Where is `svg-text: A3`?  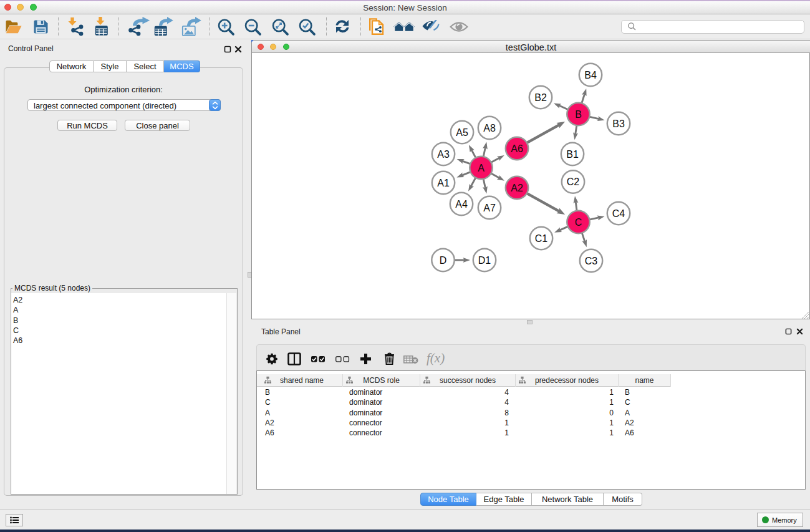
svg-text: A3 is located at coordinates (443, 155).